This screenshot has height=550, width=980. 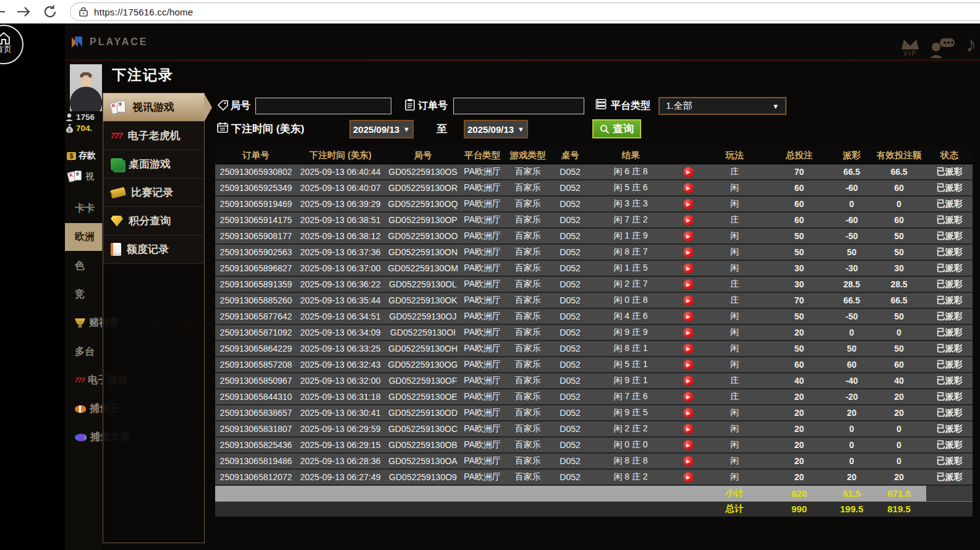 What do you see at coordinates (256, 284) in the screenshot?
I see `order-no-cell: 250913065891359` at bounding box center [256, 284].